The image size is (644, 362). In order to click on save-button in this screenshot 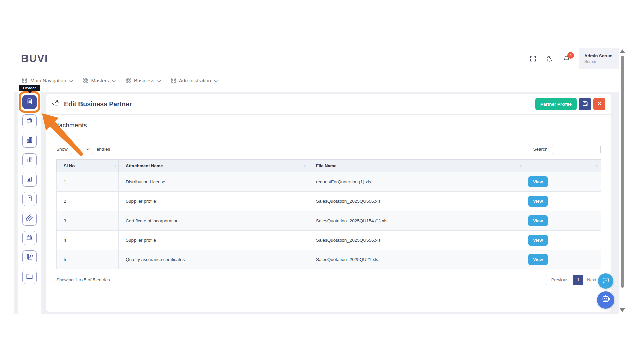, I will do `click(585, 104)`.